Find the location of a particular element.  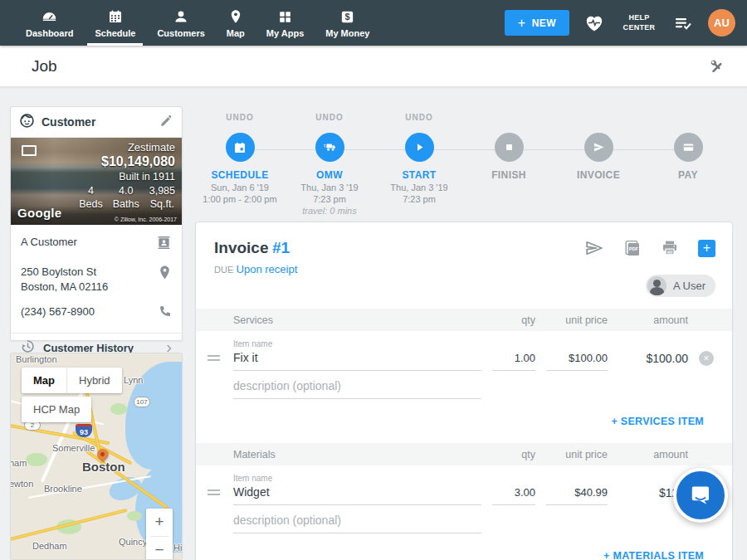

street-view-icon is located at coordinates (29, 151).